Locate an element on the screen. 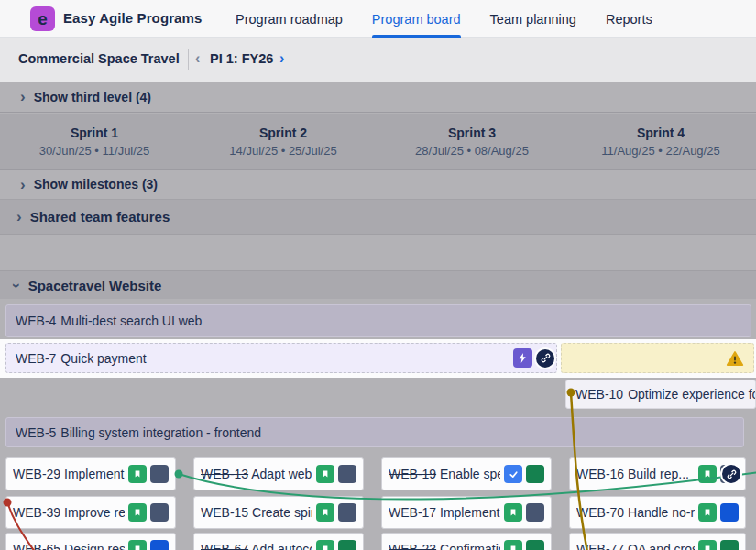 The width and height of the screenshot is (756, 550). issue-key: WEB-16 is located at coordinates (600, 474).